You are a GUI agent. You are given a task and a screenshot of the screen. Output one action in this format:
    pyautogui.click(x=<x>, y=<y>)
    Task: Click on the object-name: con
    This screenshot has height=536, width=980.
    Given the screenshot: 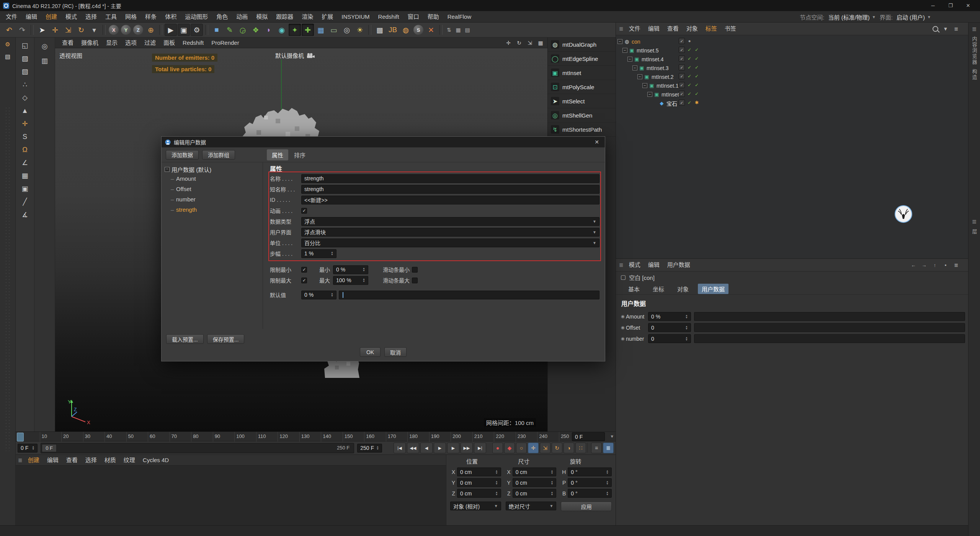 What is the action you would take?
    pyautogui.click(x=636, y=42)
    